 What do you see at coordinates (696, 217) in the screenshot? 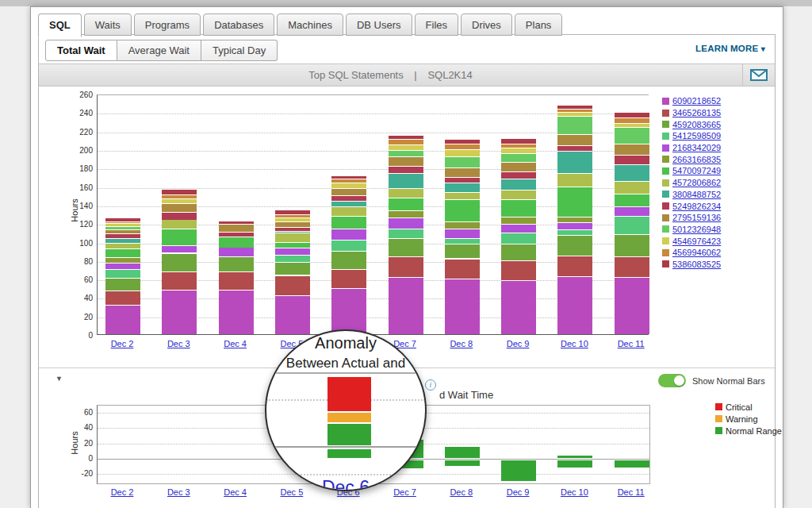
I see `sql-statement-link-2795159136: 2795159136` at bounding box center [696, 217].